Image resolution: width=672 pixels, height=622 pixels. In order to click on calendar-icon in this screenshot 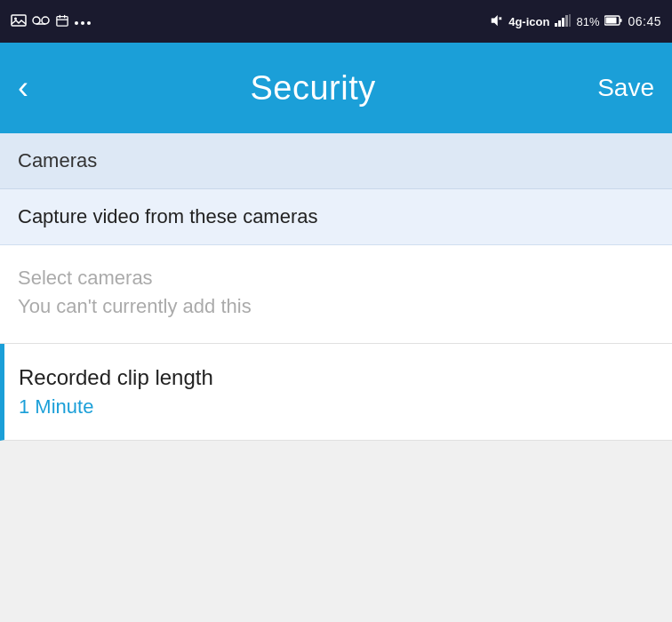, I will do `click(62, 21)`.